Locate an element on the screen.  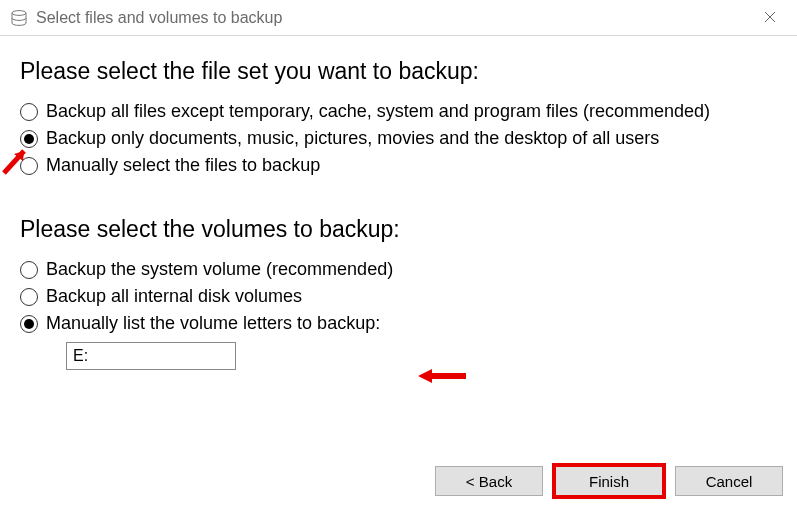
cancel-button: Cancel is located at coordinates (729, 481).